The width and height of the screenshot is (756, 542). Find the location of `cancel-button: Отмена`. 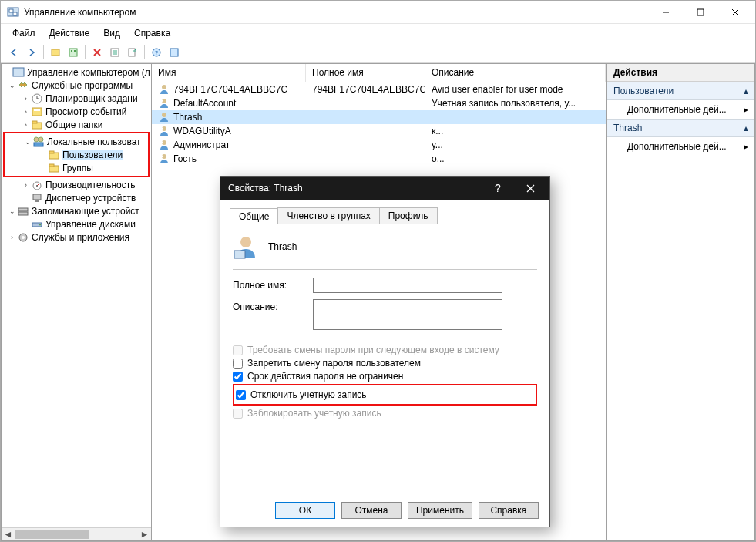

cancel-button: Отмена is located at coordinates (371, 510).